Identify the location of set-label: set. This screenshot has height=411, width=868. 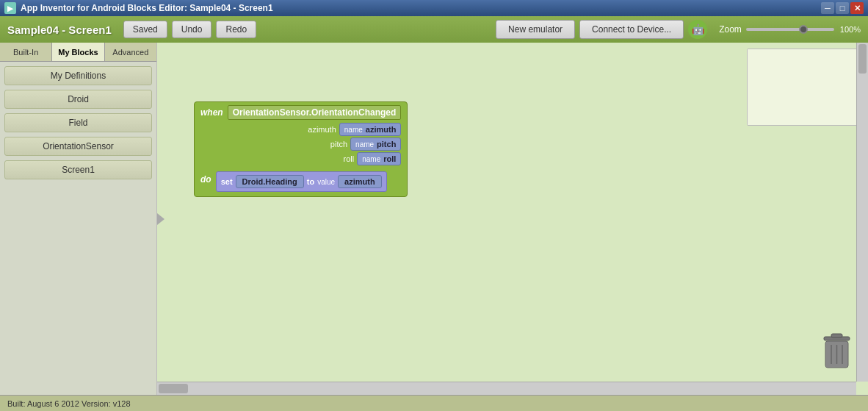
(227, 182).